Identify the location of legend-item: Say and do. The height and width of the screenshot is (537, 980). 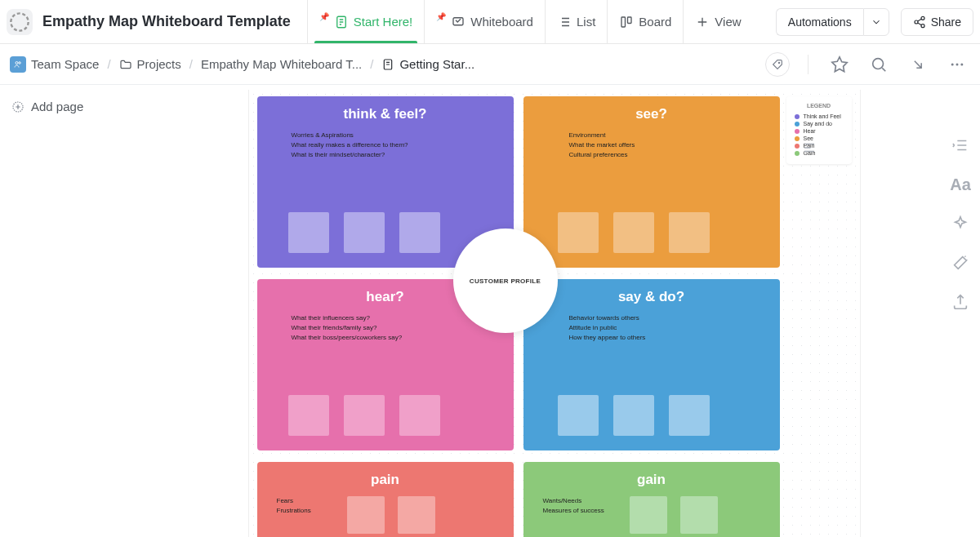
(821, 124).